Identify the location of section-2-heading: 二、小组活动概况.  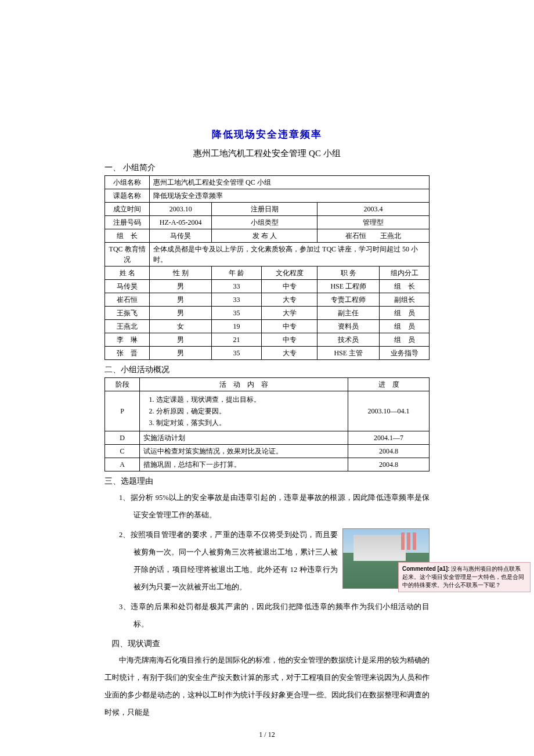
(267, 370).